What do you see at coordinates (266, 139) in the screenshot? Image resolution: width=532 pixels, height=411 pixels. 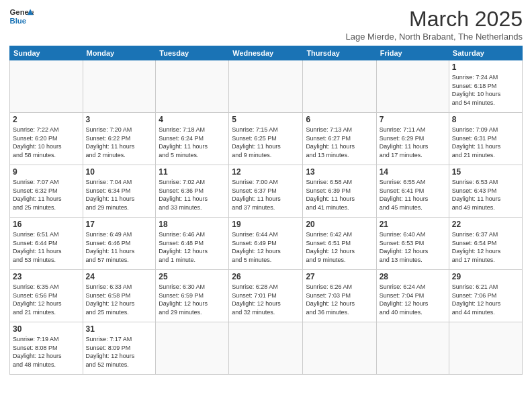 I see `calendar-cell: 5Sunrise: 7:15 AM Sunset: 6:25 PM Daylig…` at bounding box center [266, 139].